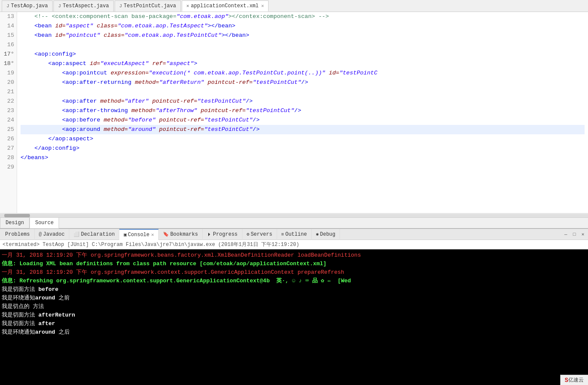 The width and height of the screenshot is (588, 385). What do you see at coordinates (294, 216) in the screenshot?
I see `scrollbar-track` at bounding box center [294, 216].